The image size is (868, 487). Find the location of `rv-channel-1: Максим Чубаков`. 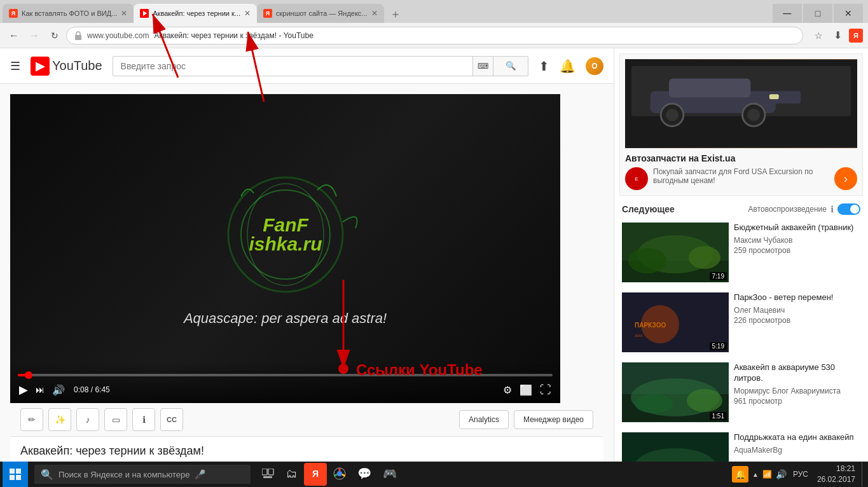

rv-channel-1: Максим Чубаков is located at coordinates (797, 240).